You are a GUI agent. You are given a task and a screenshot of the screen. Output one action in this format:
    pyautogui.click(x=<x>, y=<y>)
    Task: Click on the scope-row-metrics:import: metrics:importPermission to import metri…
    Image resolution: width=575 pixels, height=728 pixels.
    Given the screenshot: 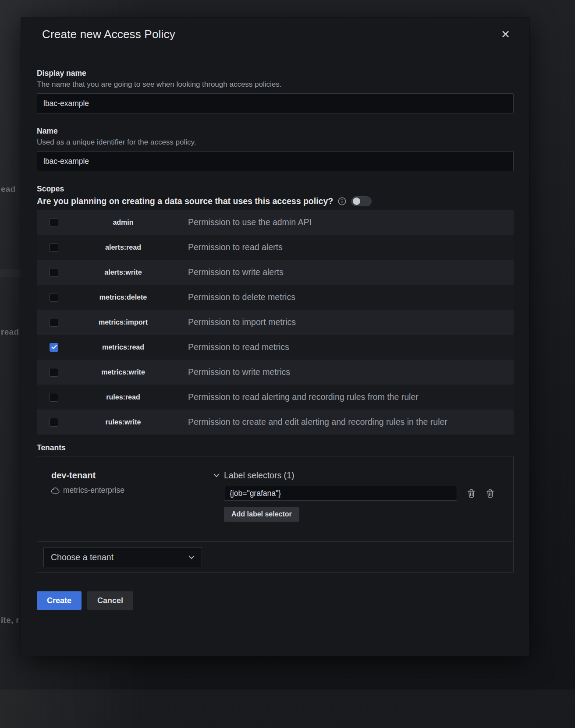 What is the action you would take?
    pyautogui.click(x=275, y=322)
    